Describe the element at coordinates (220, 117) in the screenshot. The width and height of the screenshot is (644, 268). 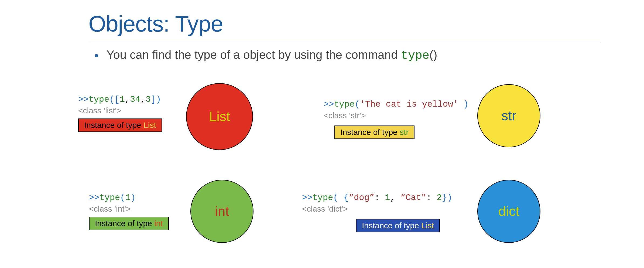
I see `list-circle-label: List` at that location.